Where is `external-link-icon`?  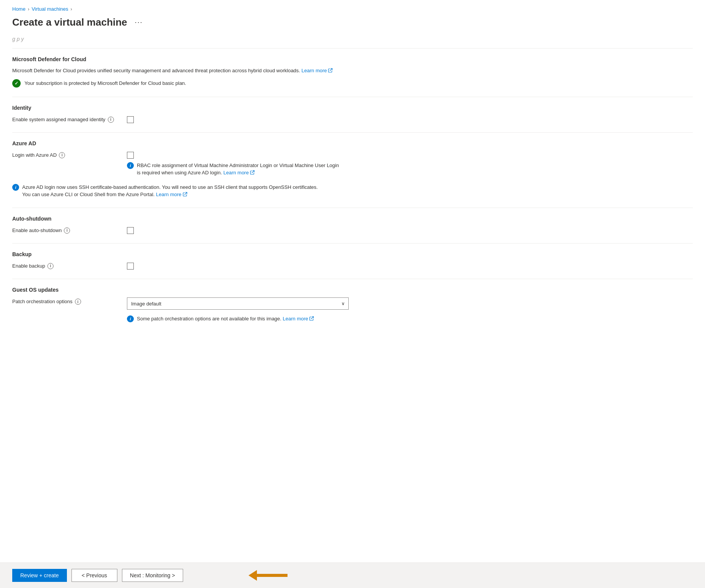 external-link-icon is located at coordinates (330, 70).